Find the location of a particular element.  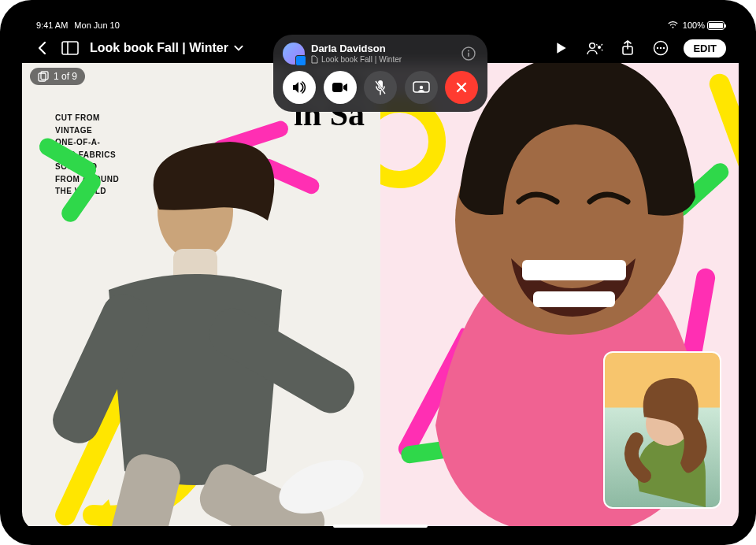

camera-button is located at coordinates (340, 87).